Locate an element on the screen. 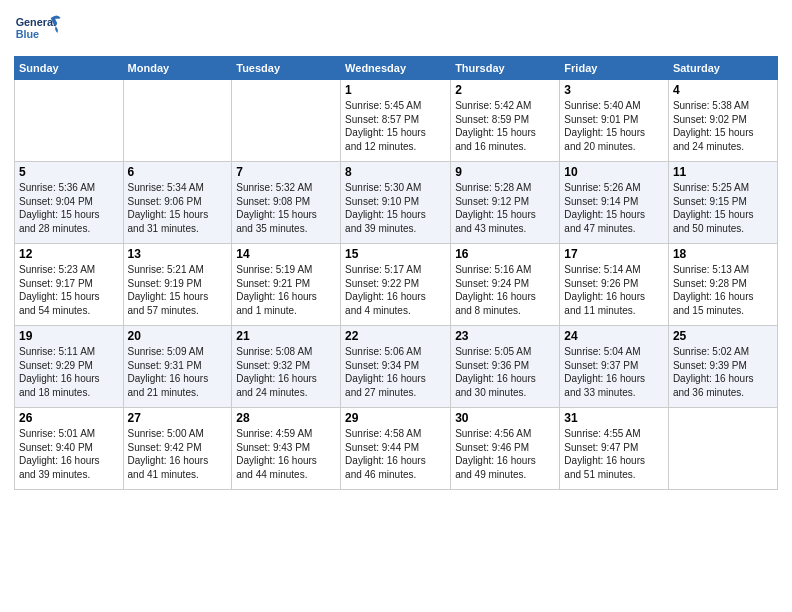 The width and height of the screenshot is (792, 612). calendar-cell: 12Sunrise: 5:23 AM Sunset: 9:17 PM Dayli… is located at coordinates (70, 285).